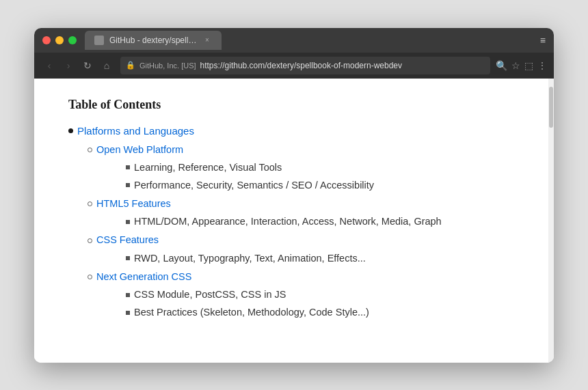  I want to click on issuer-label: GitHub, Inc. [US], so click(168, 66).